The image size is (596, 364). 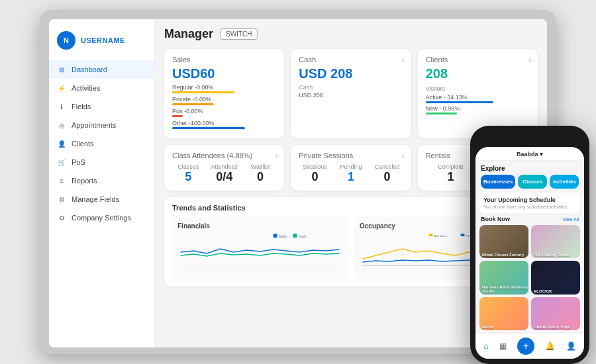 I want to click on explore-activities: Activities, so click(x=564, y=181).